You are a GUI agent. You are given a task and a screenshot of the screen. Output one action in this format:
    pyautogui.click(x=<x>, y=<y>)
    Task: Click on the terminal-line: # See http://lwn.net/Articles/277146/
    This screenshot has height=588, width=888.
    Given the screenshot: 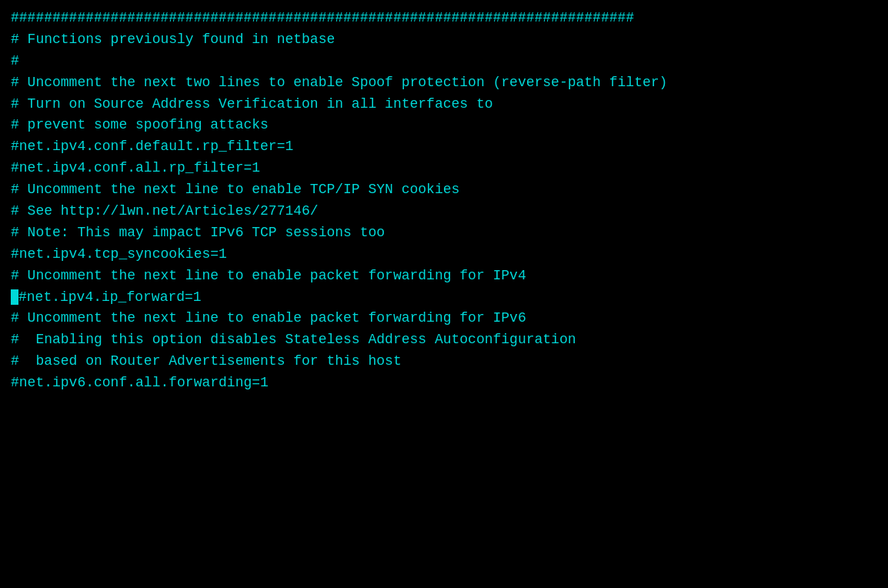 What is the action you would take?
    pyautogui.click(x=444, y=212)
    